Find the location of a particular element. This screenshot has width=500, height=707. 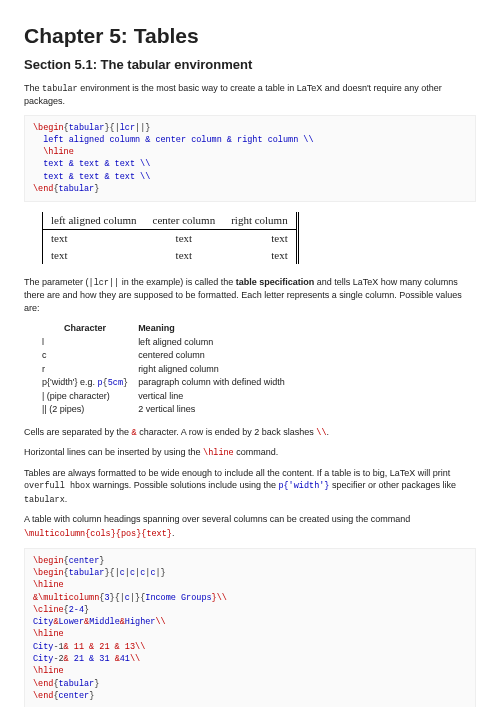

td: | (pipe character) is located at coordinates (90, 396).